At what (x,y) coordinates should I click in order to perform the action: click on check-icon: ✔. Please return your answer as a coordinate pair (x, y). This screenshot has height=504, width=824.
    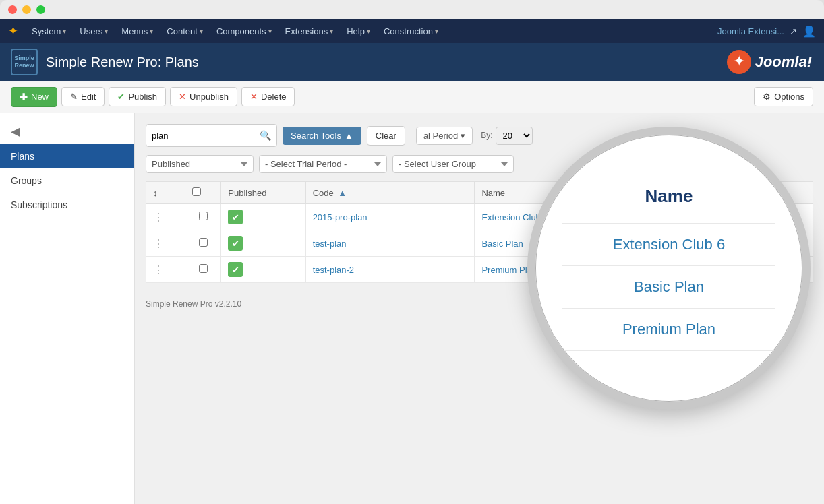
    Looking at the image, I should click on (121, 97).